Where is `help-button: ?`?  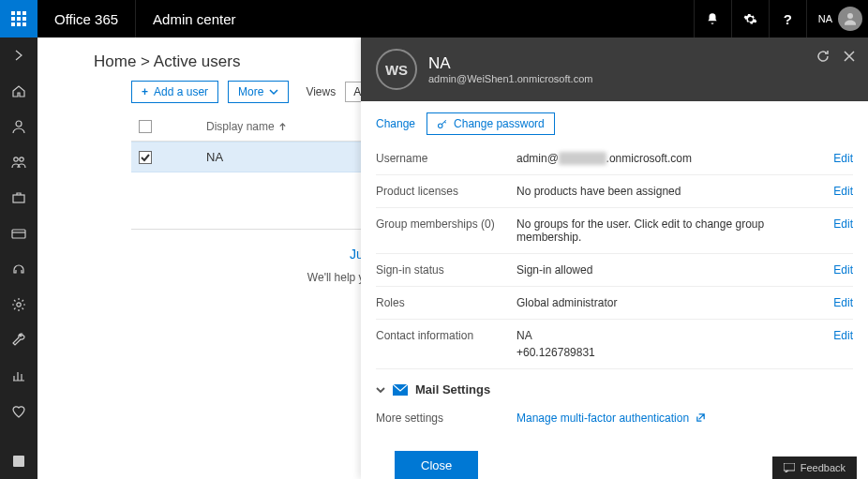
help-button: ? is located at coordinates (787, 19).